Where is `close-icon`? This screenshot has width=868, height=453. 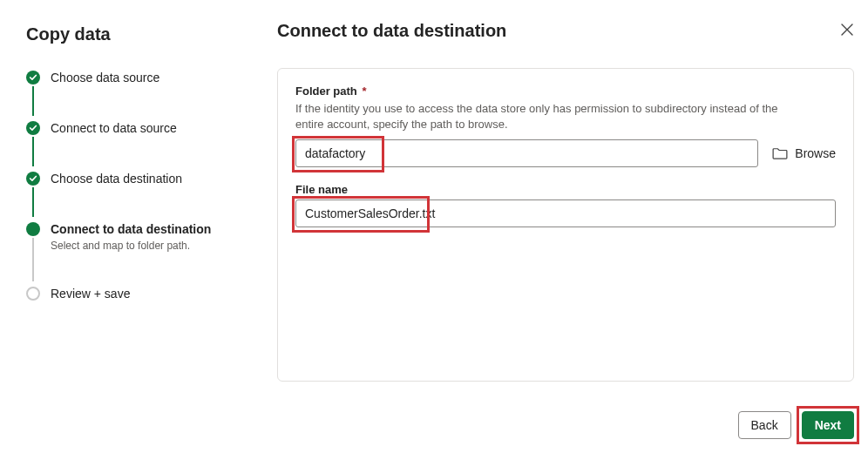
close-icon is located at coordinates (847, 30).